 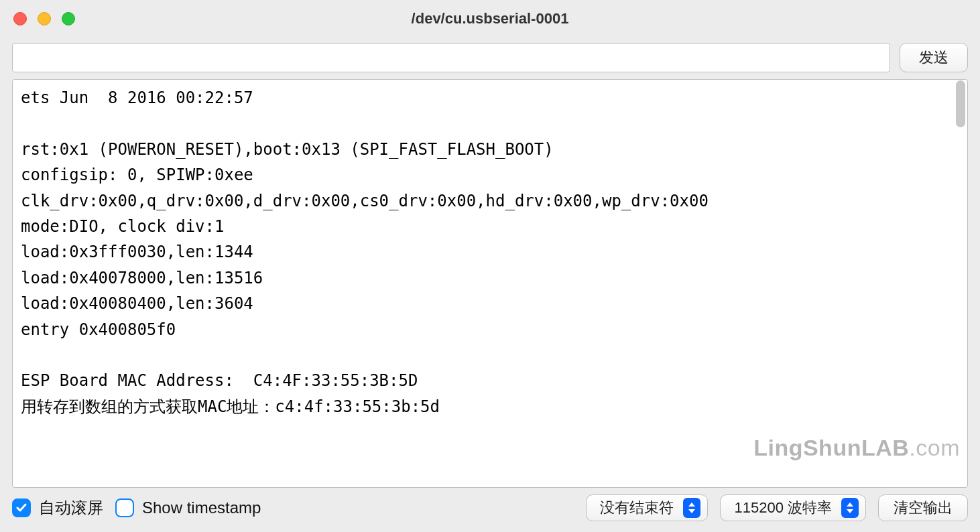 What do you see at coordinates (44, 19) in the screenshot?
I see `traffic-lights` at bounding box center [44, 19].